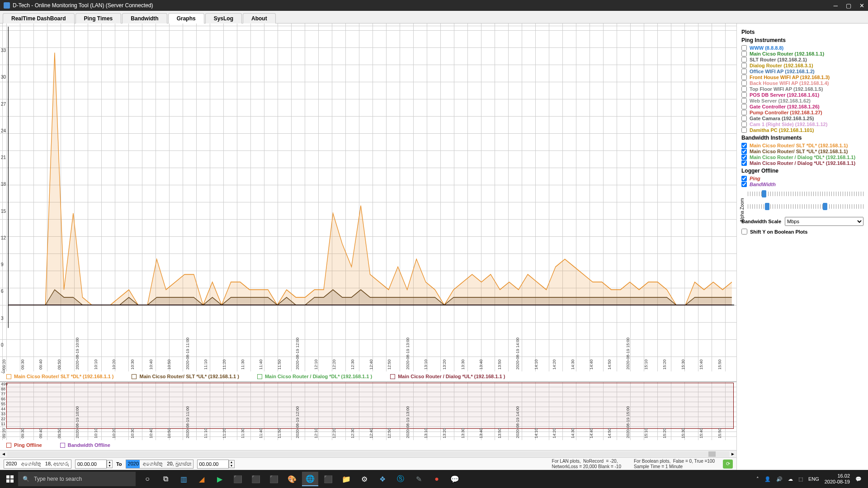 The image size is (868, 488). What do you see at coordinates (38, 464) in the screenshot?
I see `from-date-input` at bounding box center [38, 464].